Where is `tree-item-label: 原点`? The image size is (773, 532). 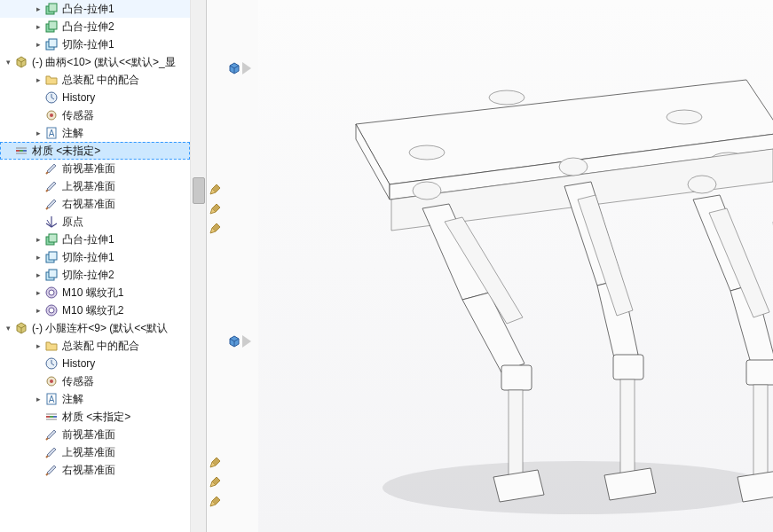
tree-item-label: 原点 is located at coordinates (73, 222).